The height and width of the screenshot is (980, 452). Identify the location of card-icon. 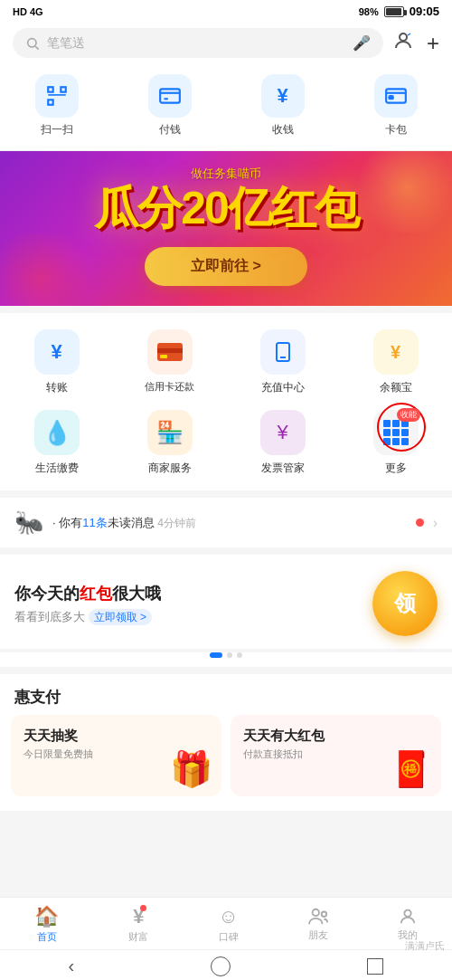
(396, 96).